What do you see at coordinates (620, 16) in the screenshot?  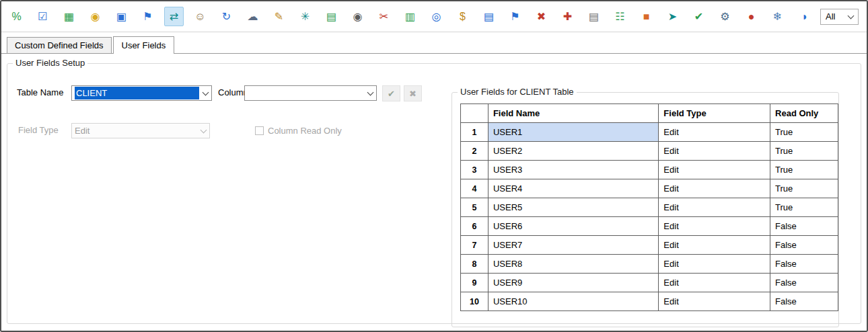 I see `team-icon: ☷` at bounding box center [620, 16].